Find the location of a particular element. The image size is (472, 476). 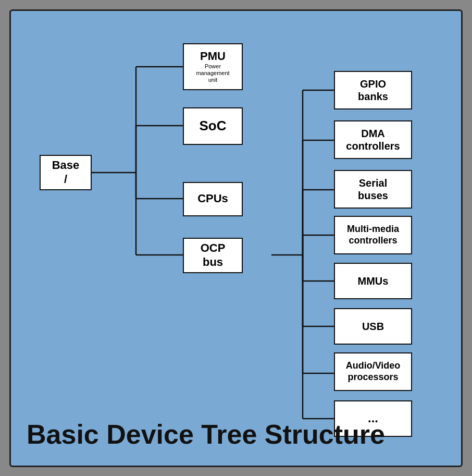

node-usb: USB is located at coordinates (373, 326).